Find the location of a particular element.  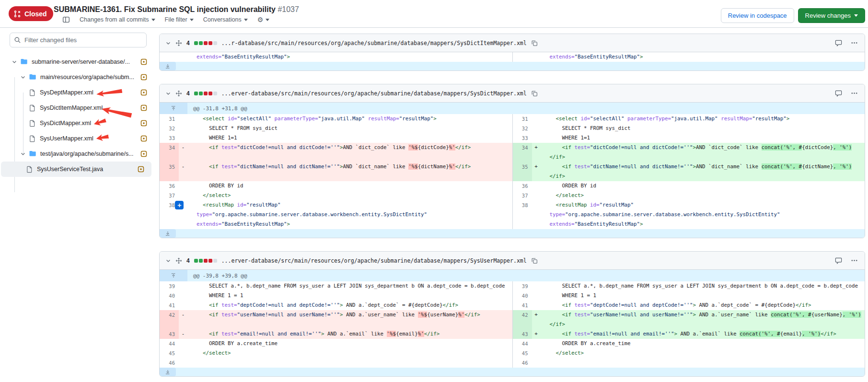

old-side: 41 <if test="deptCode!=null and deptCode… is located at coordinates (336, 305).